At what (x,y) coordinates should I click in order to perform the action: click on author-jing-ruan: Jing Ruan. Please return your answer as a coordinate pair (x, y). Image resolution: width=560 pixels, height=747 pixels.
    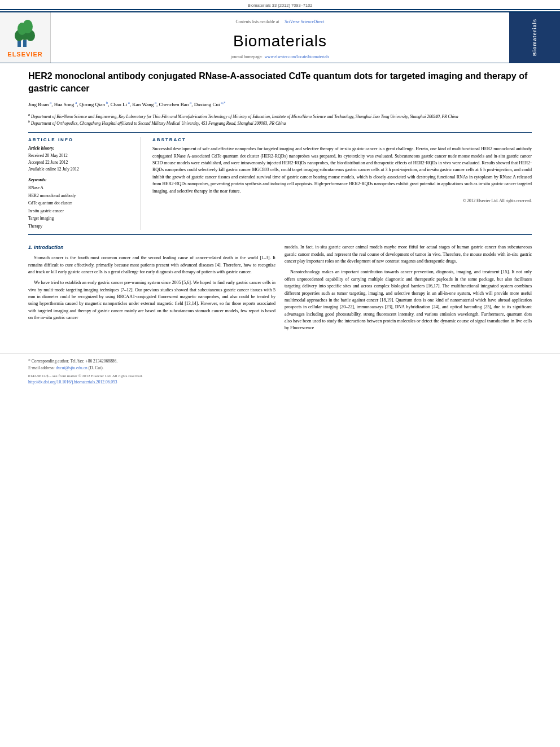
    Looking at the image, I should click on (38, 104).